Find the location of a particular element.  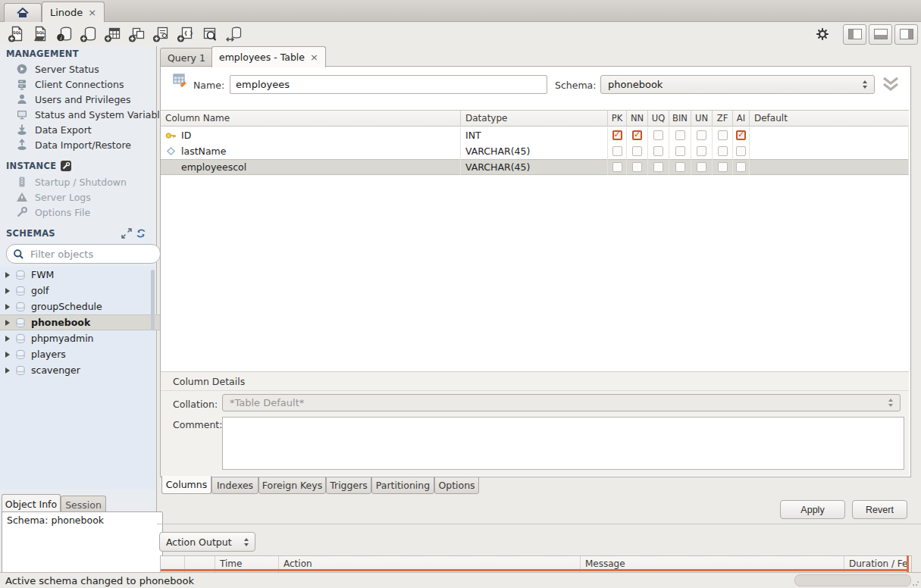

sidebar-scrollbar is located at coordinates (153, 378).